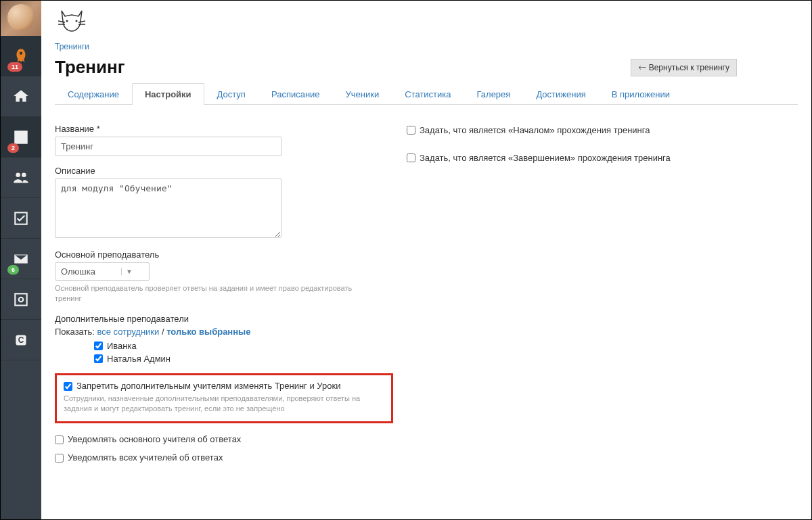  What do you see at coordinates (154, 440) in the screenshot?
I see `notify-main-label: Уведомлять основного учителя об ответах` at bounding box center [154, 440].